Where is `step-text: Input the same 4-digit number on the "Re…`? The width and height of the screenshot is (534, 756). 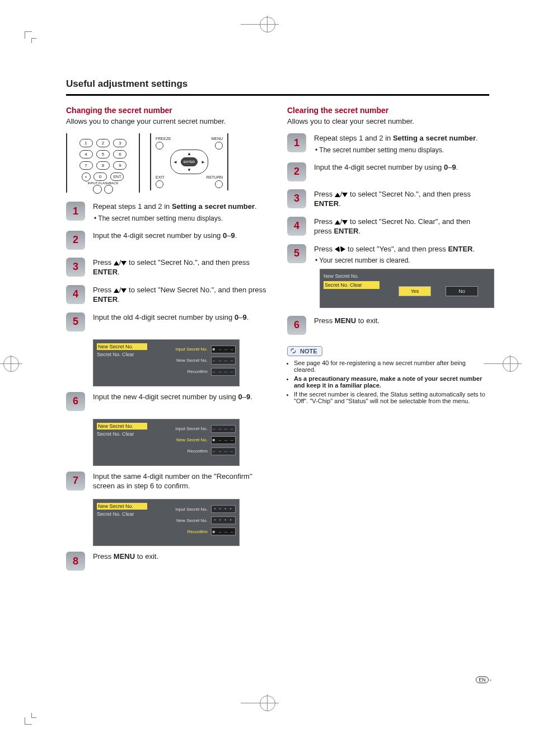 step-text: Input the same 4-digit number on the "Re… is located at coordinates (172, 482).